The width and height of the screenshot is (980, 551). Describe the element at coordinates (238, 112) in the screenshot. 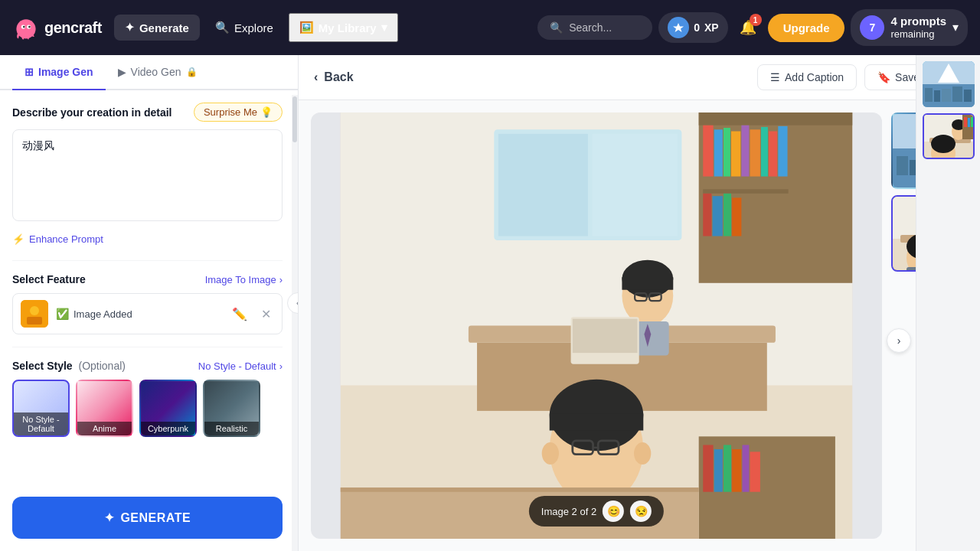

I see `surprise-me-btn: Surprise Me 💡` at that location.